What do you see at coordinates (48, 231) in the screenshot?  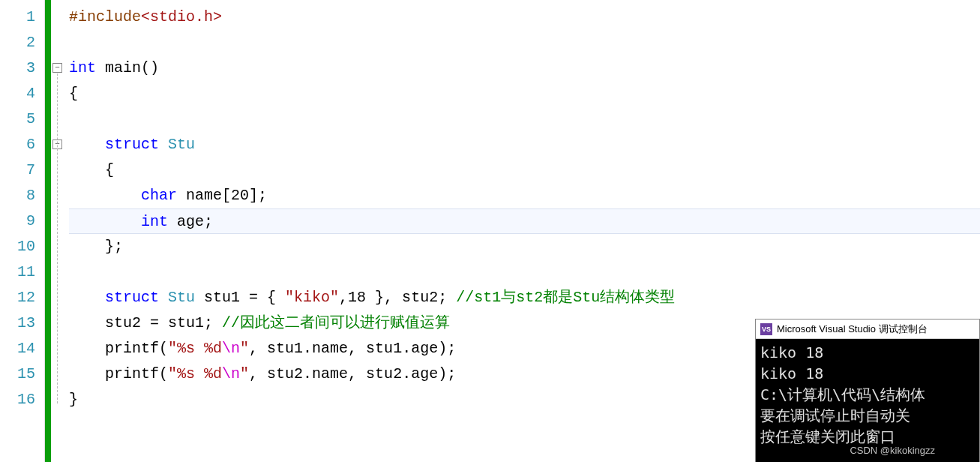 I see `change-bar` at bounding box center [48, 231].